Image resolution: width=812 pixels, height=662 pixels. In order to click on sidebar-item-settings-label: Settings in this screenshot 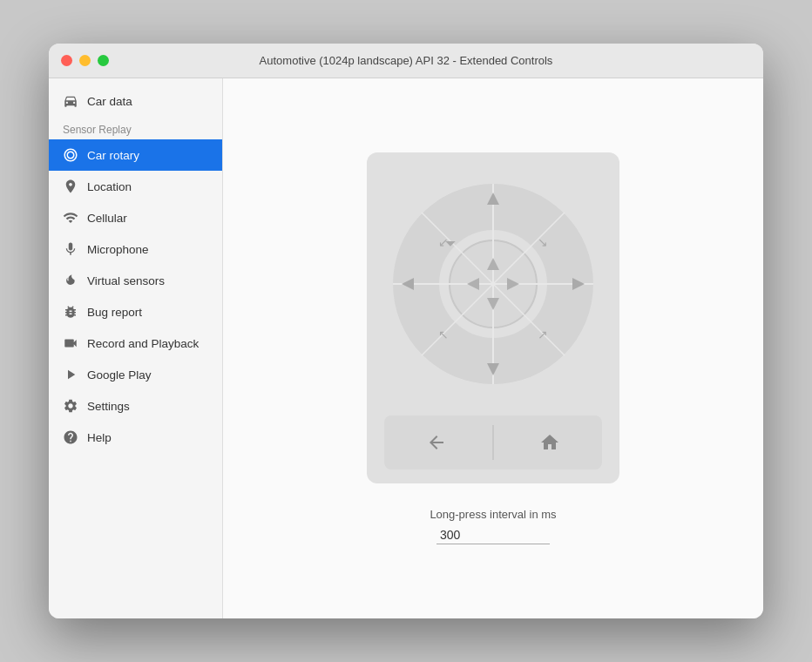, I will do `click(108, 406)`.